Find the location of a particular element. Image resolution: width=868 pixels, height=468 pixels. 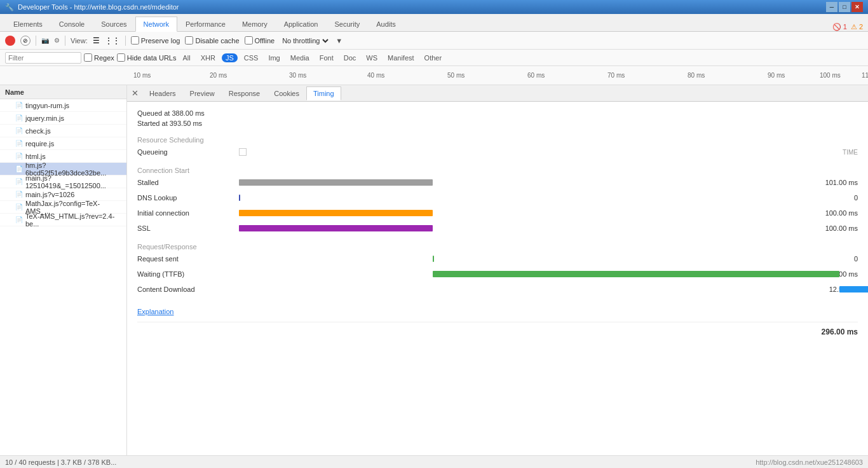

list-item: 📄 require.js is located at coordinates (64, 144).